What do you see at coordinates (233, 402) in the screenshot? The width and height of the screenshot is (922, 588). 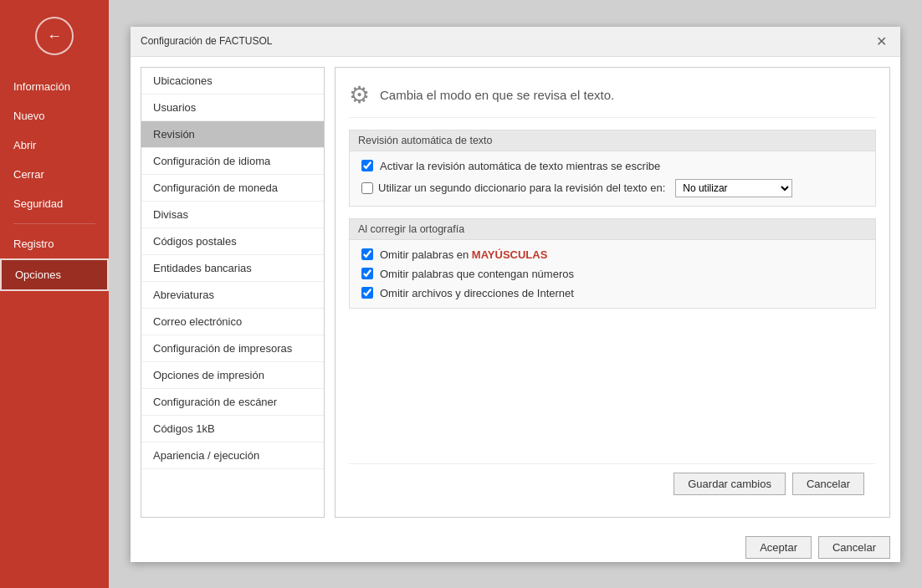 I see `left-panel-item-escaner: Configuración de escáner` at bounding box center [233, 402].